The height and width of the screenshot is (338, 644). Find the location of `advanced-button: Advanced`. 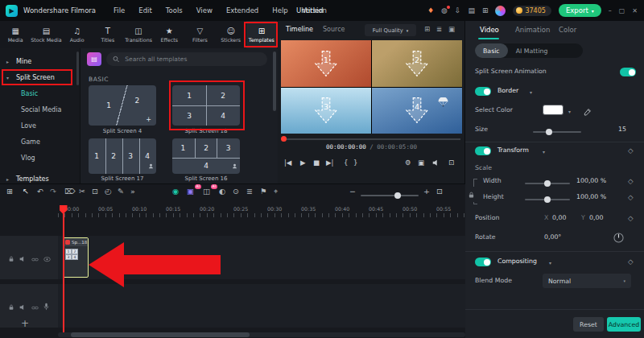

advanced-button: Advanced is located at coordinates (624, 324).